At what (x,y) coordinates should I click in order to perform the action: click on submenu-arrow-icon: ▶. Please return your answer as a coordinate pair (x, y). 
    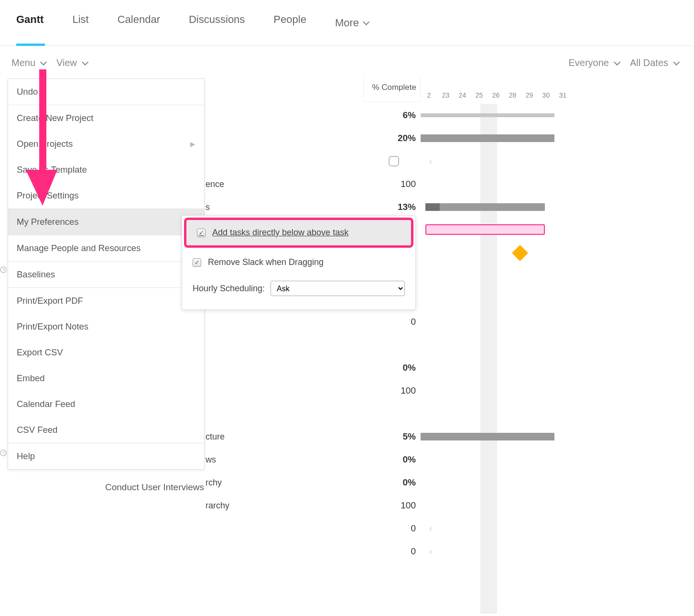
    Looking at the image, I should click on (193, 144).